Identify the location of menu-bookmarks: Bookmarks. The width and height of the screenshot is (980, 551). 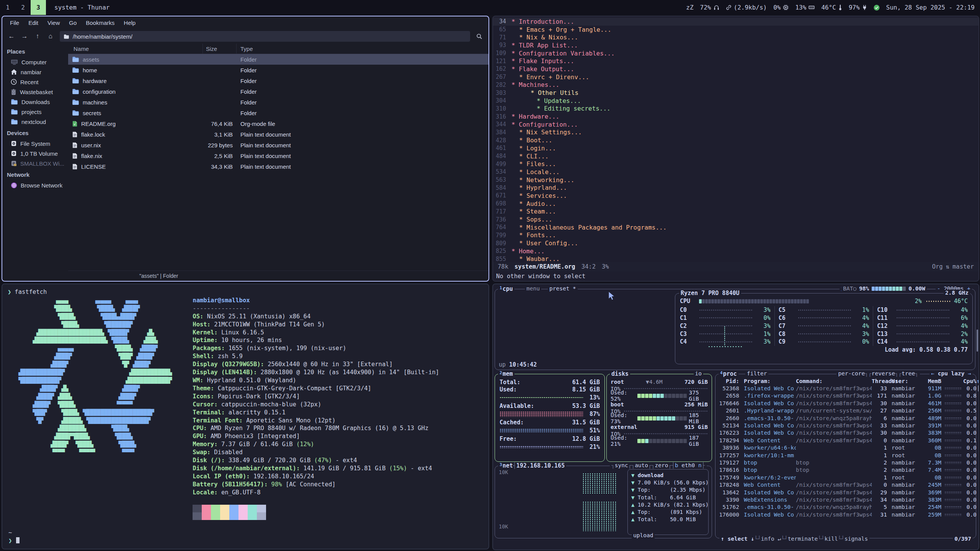
(100, 23).